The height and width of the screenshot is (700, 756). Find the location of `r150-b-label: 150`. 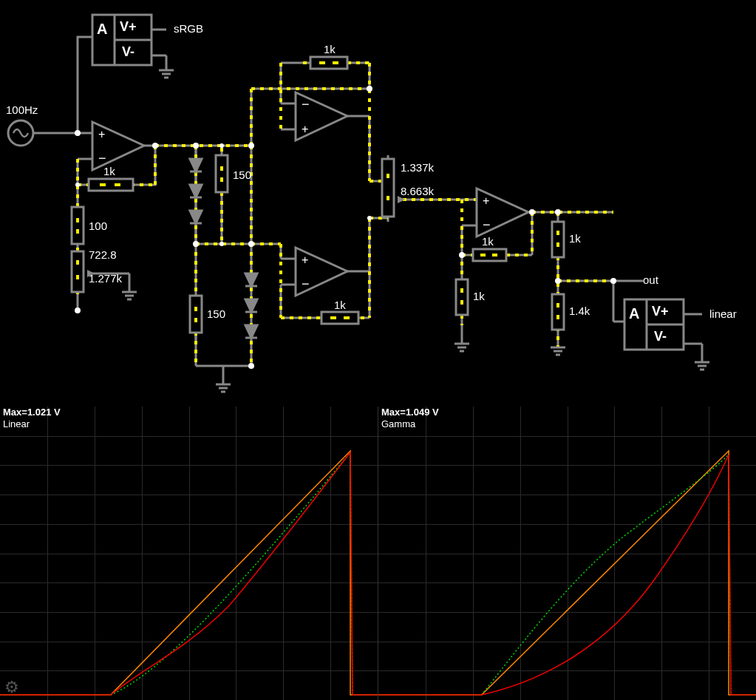

r150-b-label: 150 is located at coordinates (216, 313).